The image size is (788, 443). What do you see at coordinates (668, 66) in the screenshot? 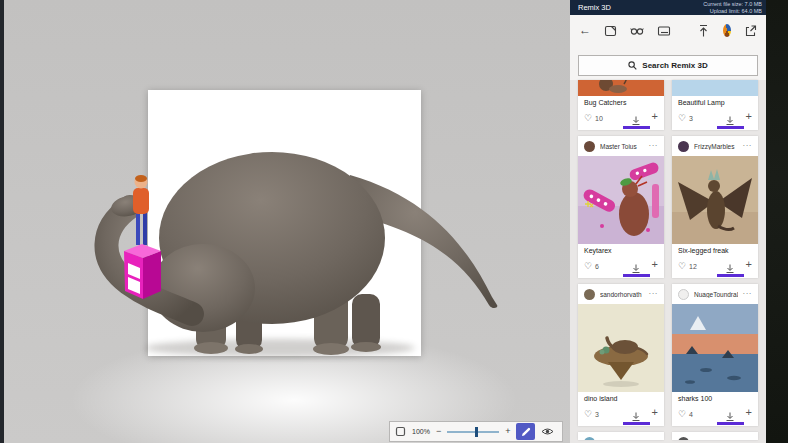
I see `search-input: Search Remix 3D` at bounding box center [668, 66].